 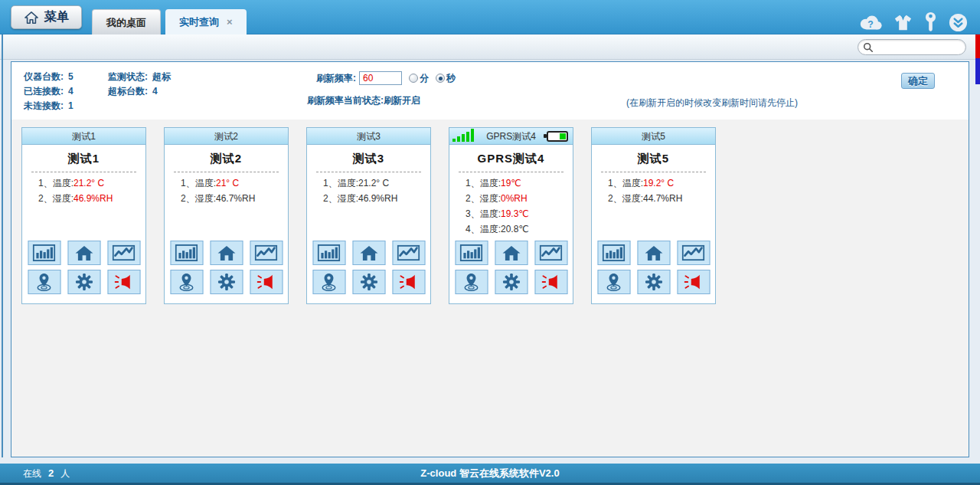 I want to click on menu-button: 菜单, so click(x=46, y=17).